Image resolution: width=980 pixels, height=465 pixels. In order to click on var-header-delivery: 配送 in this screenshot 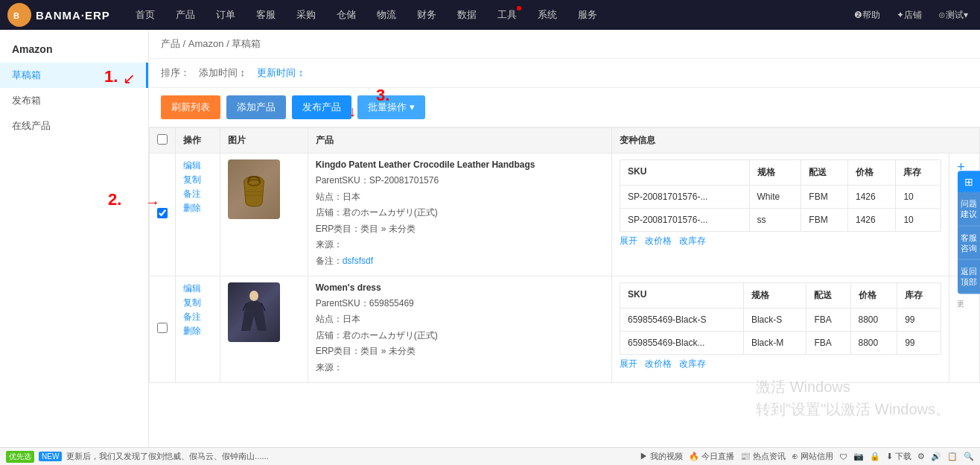, I will do `click(825, 173)`.